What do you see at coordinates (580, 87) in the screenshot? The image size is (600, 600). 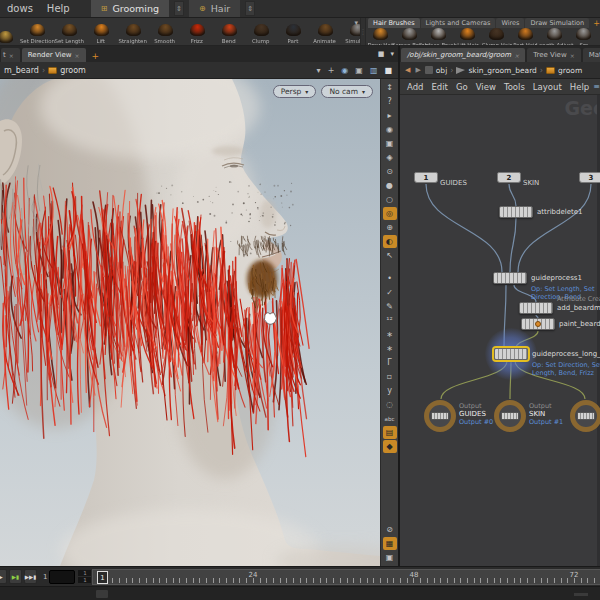 I see `netmenu-help: Help` at bounding box center [580, 87].